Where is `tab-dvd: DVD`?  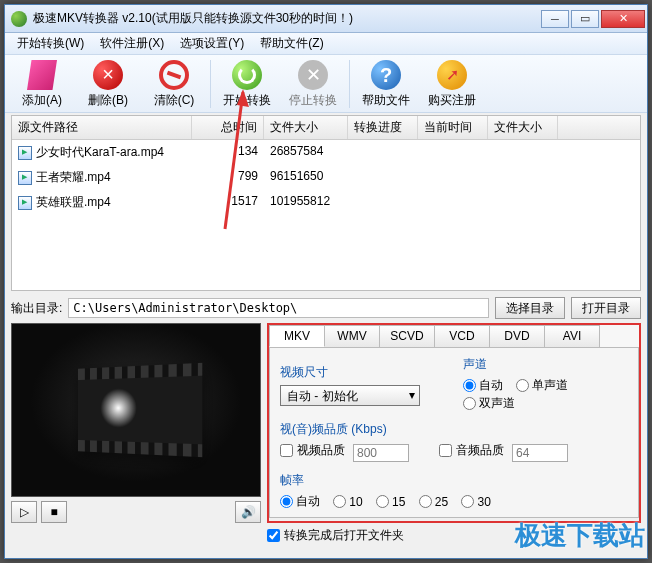 tab-dvd: DVD is located at coordinates (517, 336).